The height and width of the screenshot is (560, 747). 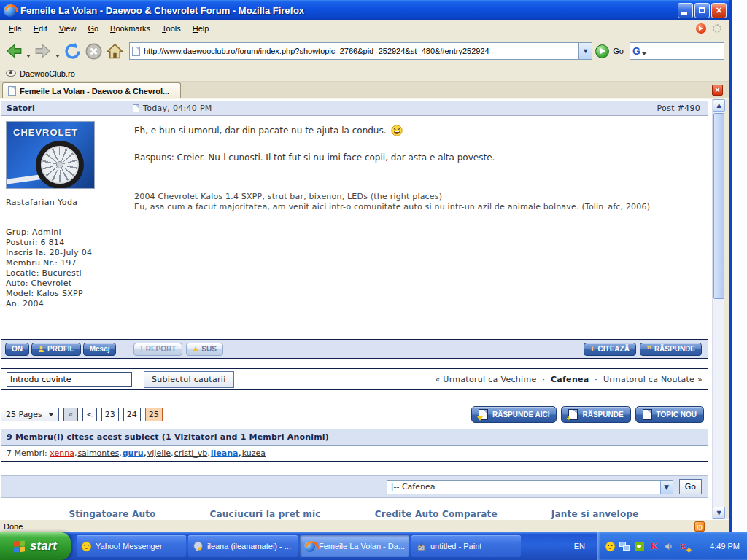 I want to click on page-icon, so click(x=136, y=51).